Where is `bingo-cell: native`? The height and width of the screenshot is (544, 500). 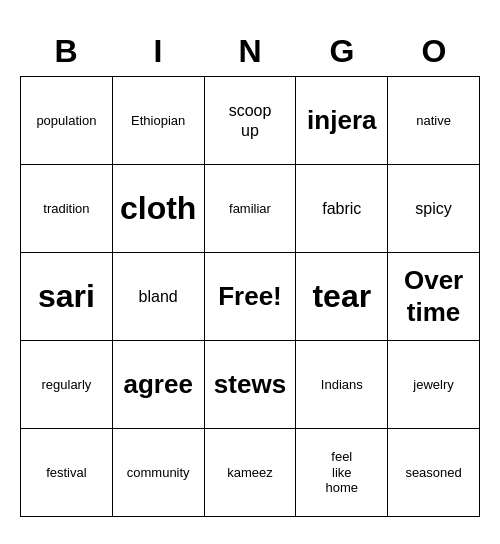
bingo-cell: native is located at coordinates (434, 121).